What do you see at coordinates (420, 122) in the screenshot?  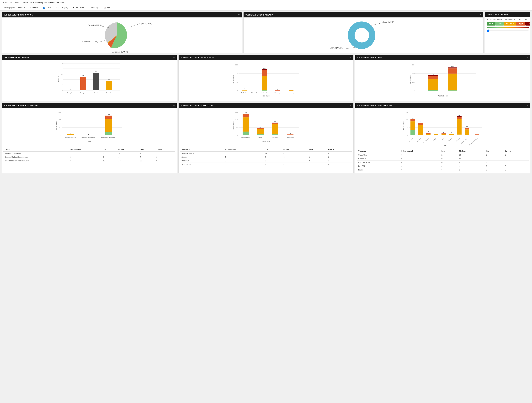 I see `svg-text: 53` at bounding box center [420, 122].